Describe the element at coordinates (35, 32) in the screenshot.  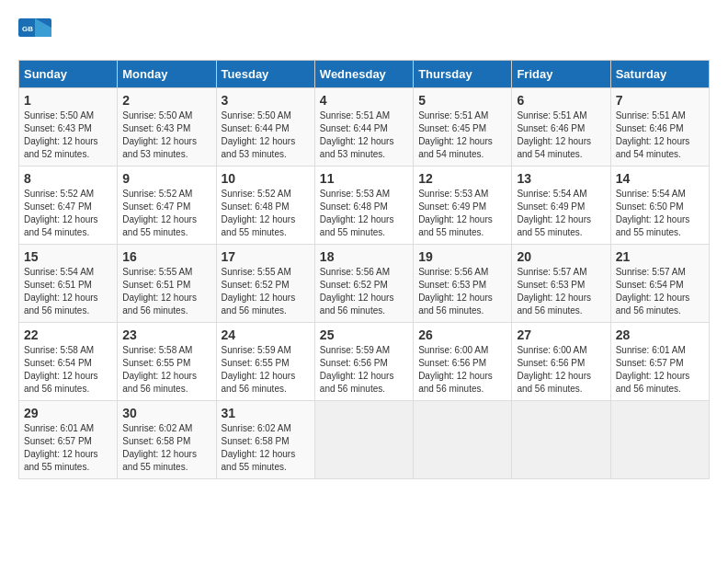
I see `logo-icon: GB` at that location.